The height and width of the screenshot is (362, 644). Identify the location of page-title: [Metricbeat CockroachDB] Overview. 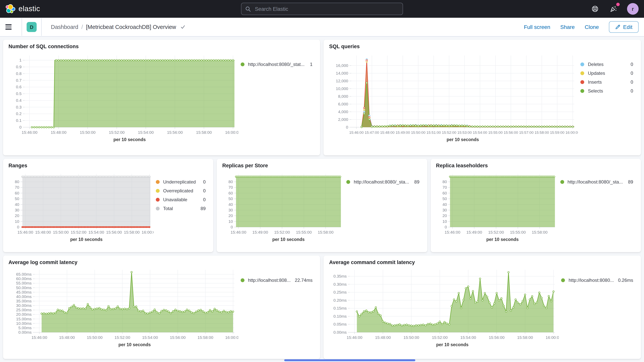
(131, 27).